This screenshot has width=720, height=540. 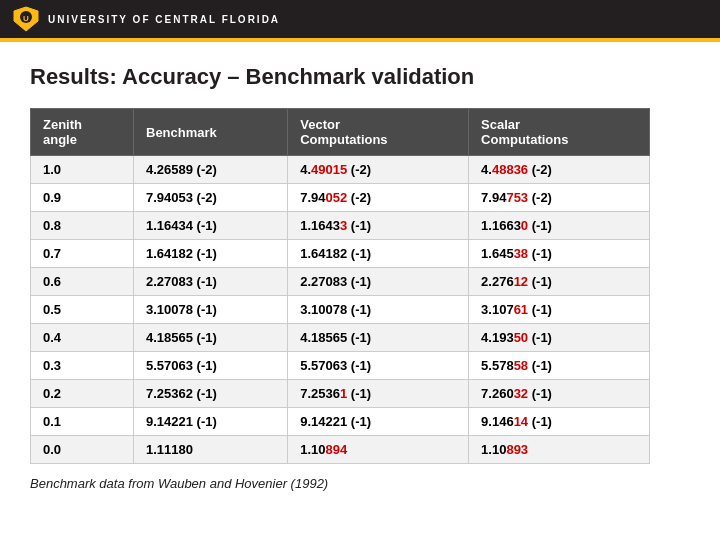 What do you see at coordinates (26, 18) in the screenshot?
I see `svg-text: U` at bounding box center [26, 18].